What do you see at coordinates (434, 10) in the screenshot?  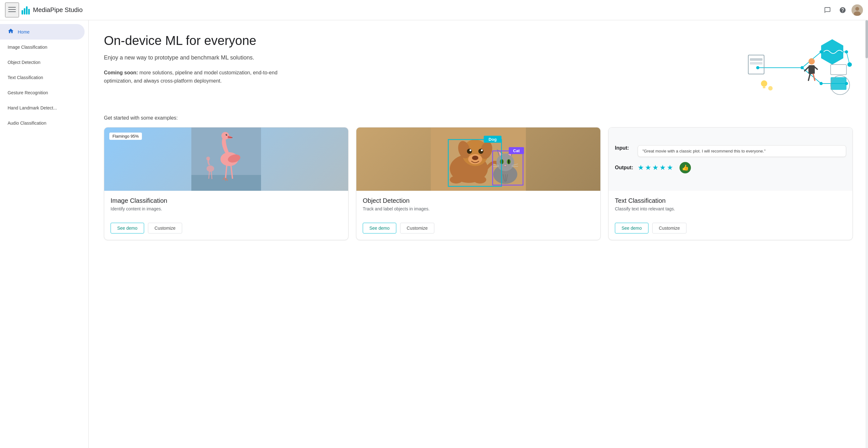 I see `app-header: MediaPipe Studio` at bounding box center [434, 10].